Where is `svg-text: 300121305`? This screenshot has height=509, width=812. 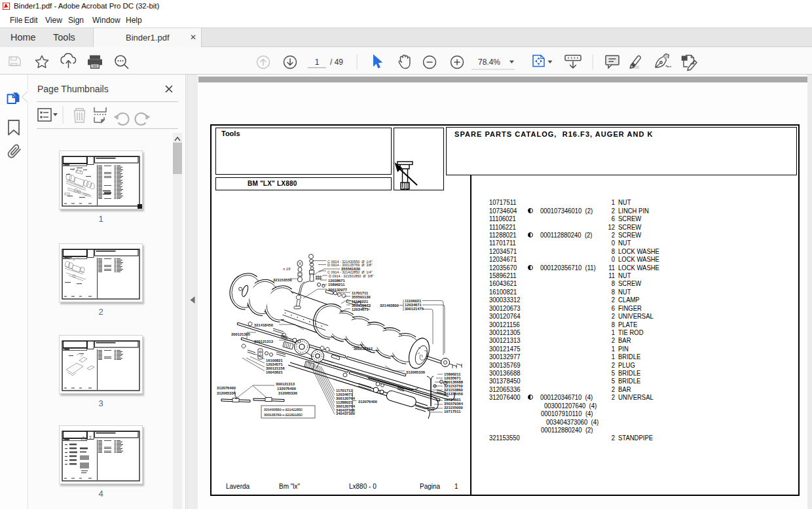 svg-text: 300121305 is located at coordinates (241, 334).